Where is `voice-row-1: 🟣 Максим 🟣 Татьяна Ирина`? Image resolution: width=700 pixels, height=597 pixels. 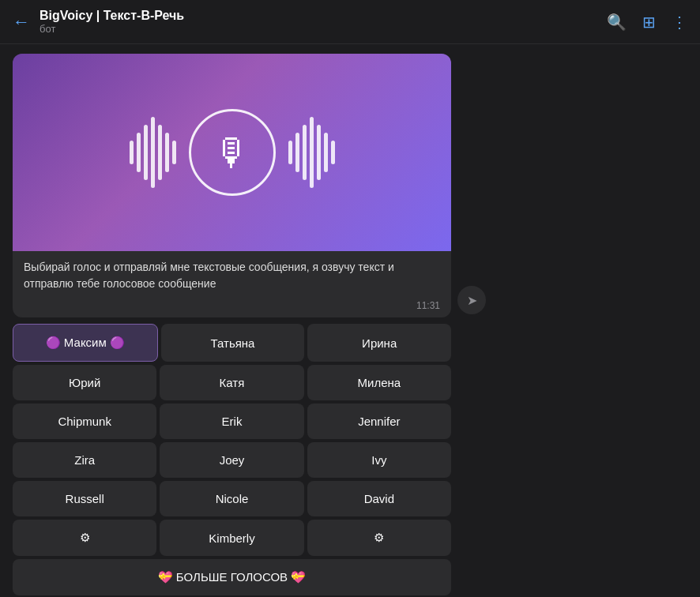
voice-row-1: 🟣 Максим 🟣 Татьяна Ирина is located at coordinates (232, 343).